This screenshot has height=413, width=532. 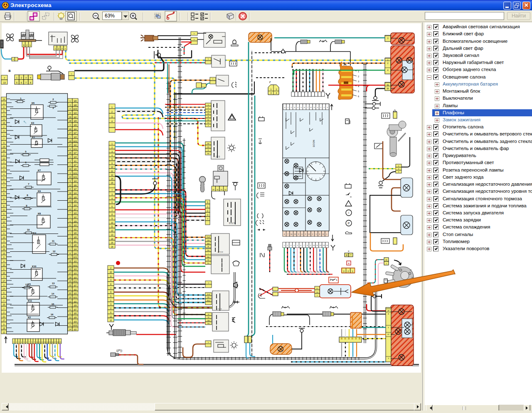 I want to click on svg-text: Ш8, so click(x=76, y=106).